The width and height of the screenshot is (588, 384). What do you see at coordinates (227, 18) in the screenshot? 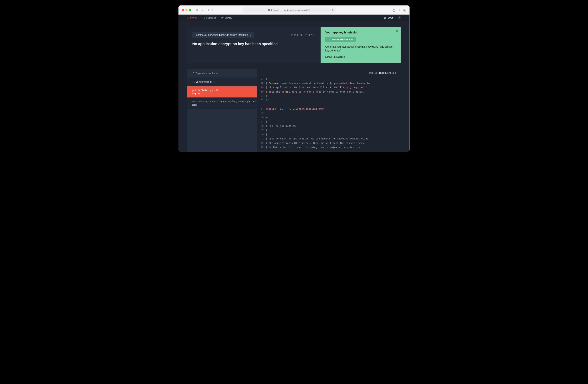
I see `nav-share: SHARE` at bounding box center [227, 18].